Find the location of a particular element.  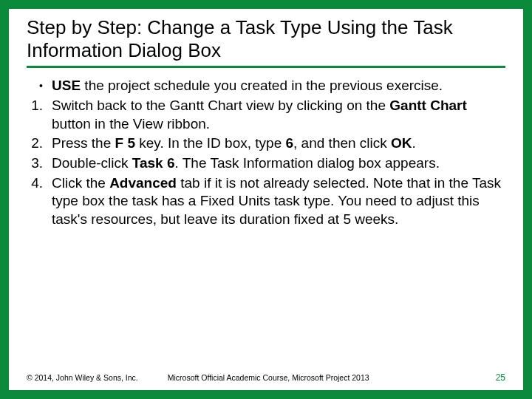

list-marker: 1. is located at coordinates (39, 115).